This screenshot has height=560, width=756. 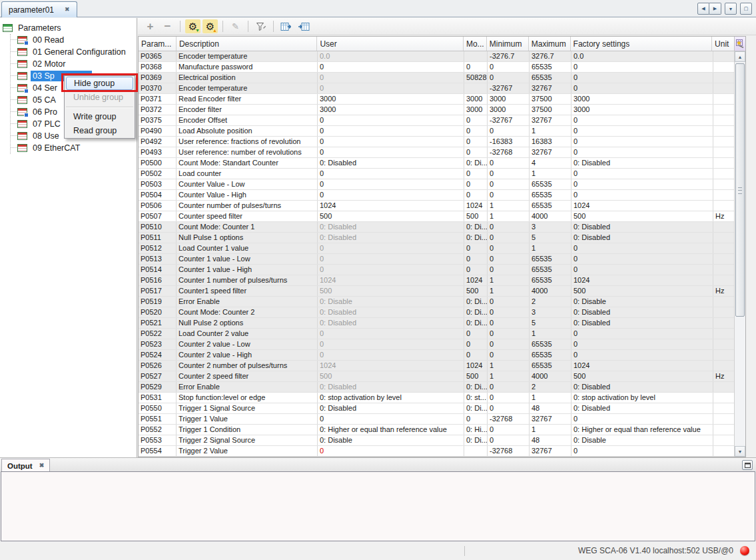 I want to click on table-row: P0371Read Encoder filter3000300030003750…, so click(x=442, y=99).